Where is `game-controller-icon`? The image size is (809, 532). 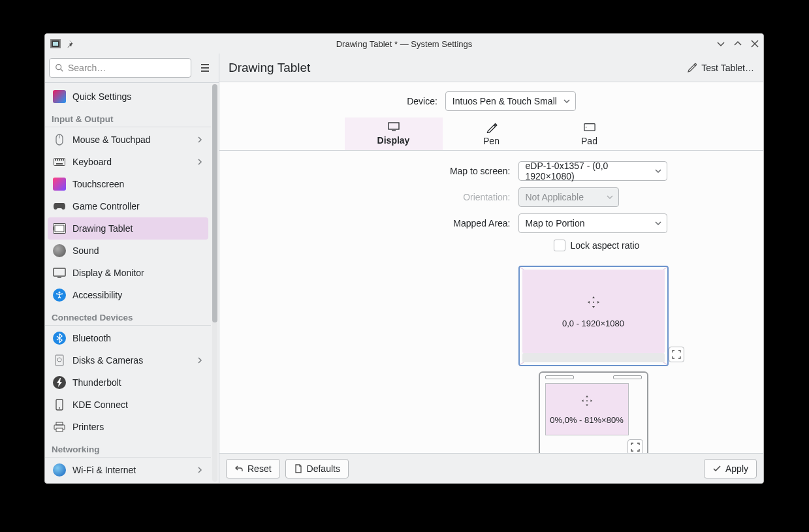 game-controller-icon is located at coordinates (59, 206).